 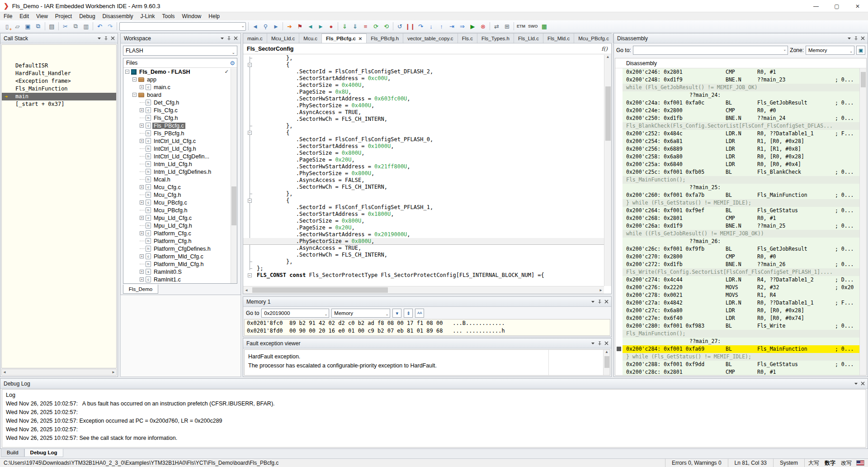 I want to click on collapse-icon: −, so click(x=127, y=71).